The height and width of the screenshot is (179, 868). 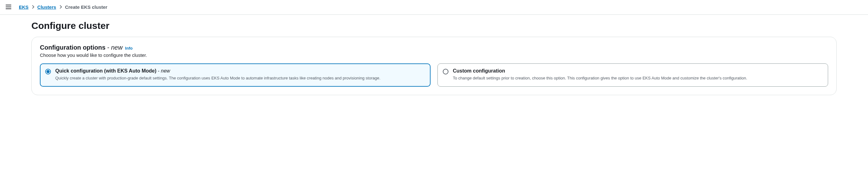 I want to click on panel-header: Configuration options - new Info, so click(x=434, y=48).